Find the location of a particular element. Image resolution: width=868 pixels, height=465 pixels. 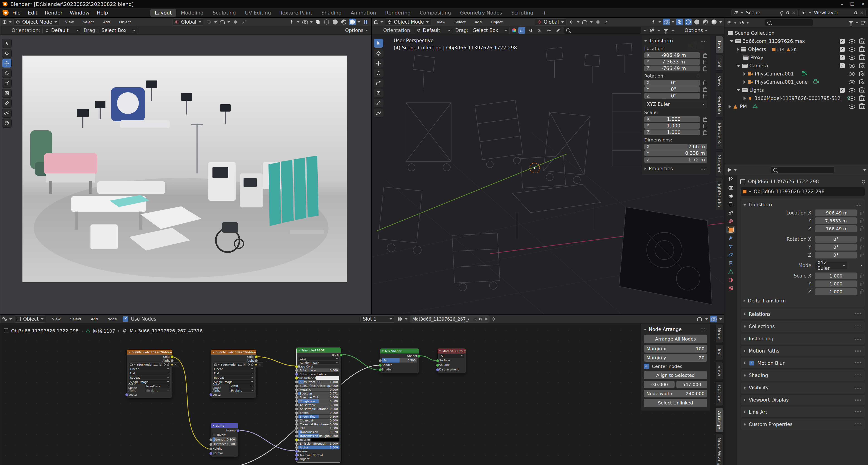

editor-type-chevron-icon is located at coordinates (10, 22).